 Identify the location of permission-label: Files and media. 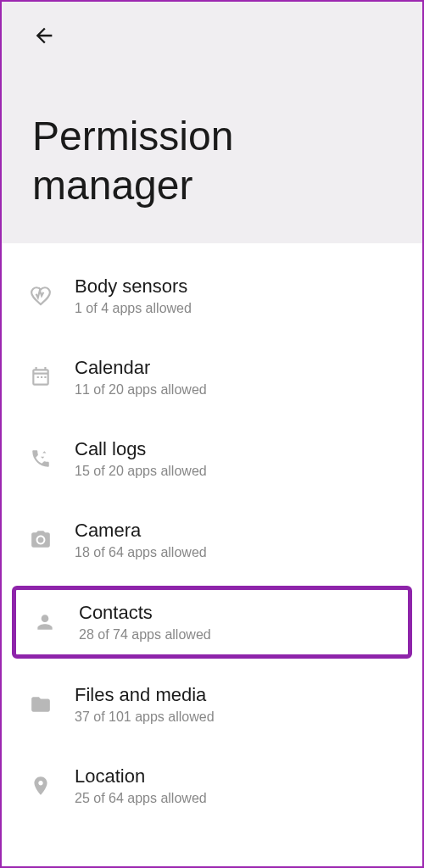
(144, 695).